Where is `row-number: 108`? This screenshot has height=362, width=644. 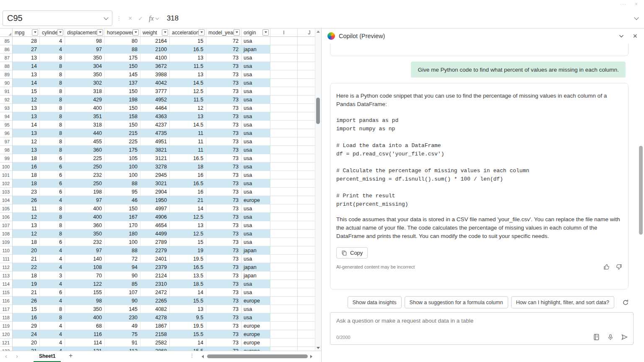
row-number: 108 is located at coordinates (6, 234).